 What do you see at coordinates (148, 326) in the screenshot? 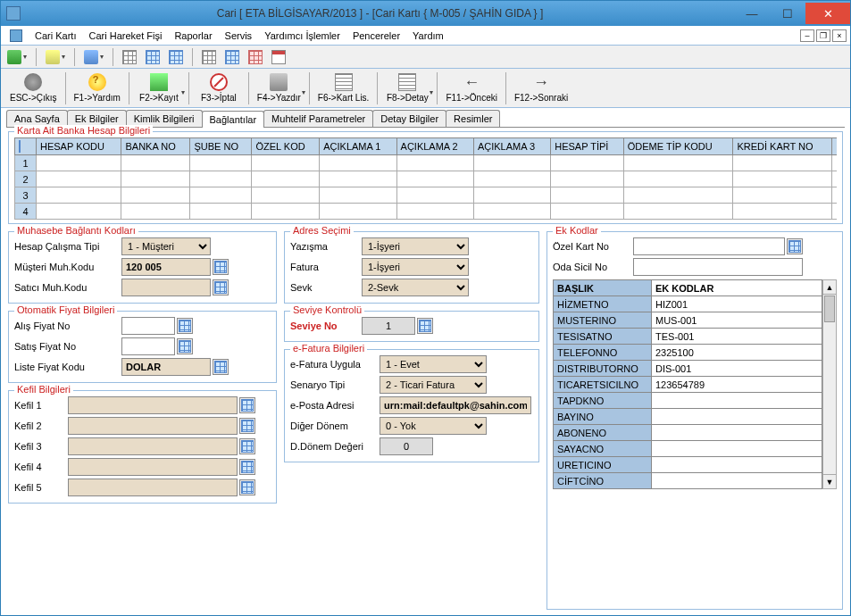
I see `alis-fiyat-input` at bounding box center [148, 326].